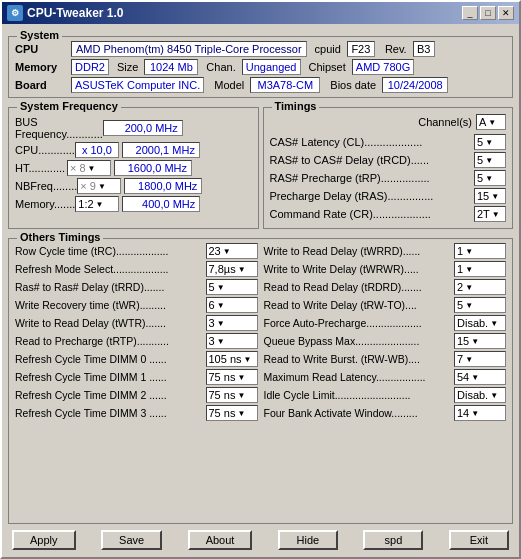 The image size is (521, 559). Describe the element at coordinates (285, 85) in the screenshot. I see `model-value: M3A78-CM` at that location.